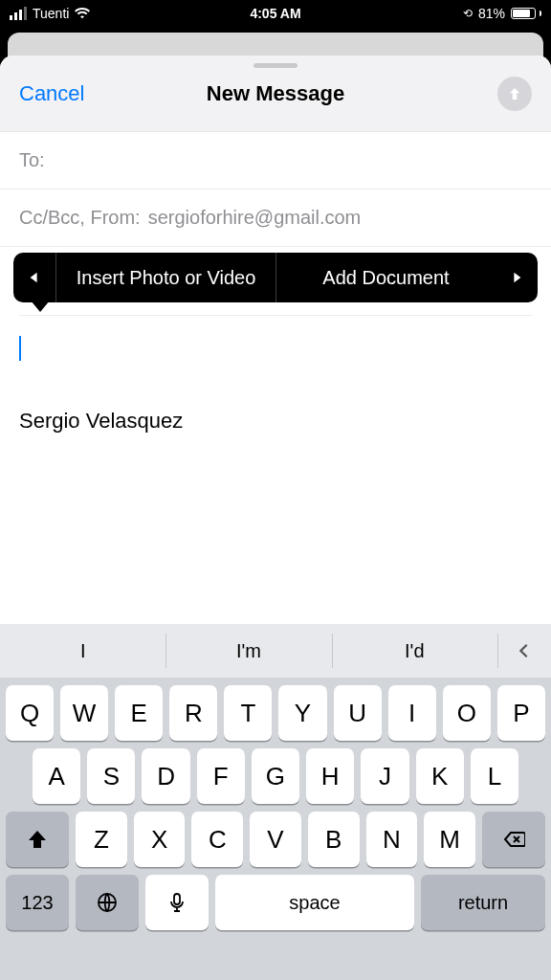  I want to click on subject-area: Insert Photo or Video Add Document, so click(276, 281).